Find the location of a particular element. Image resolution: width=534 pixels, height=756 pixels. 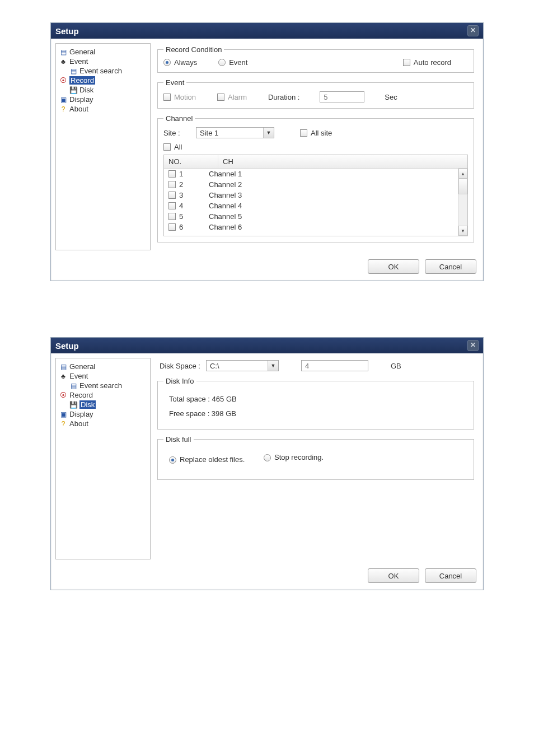

free-space: Free space : 398 GB is located at coordinates (316, 414).